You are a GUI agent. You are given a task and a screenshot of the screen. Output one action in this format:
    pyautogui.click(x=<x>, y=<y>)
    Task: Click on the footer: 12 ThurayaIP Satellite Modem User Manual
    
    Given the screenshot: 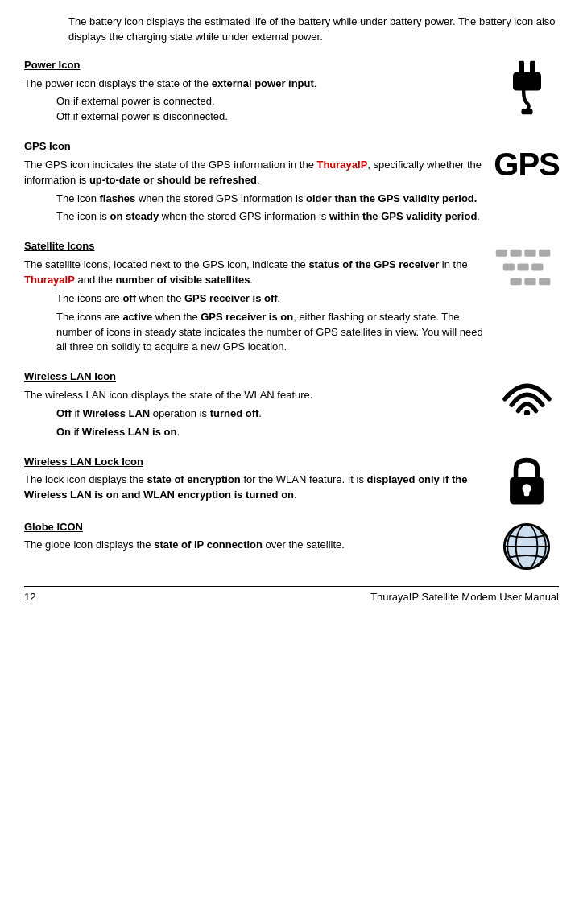 What is the action you would take?
    pyautogui.click(x=292, y=596)
    